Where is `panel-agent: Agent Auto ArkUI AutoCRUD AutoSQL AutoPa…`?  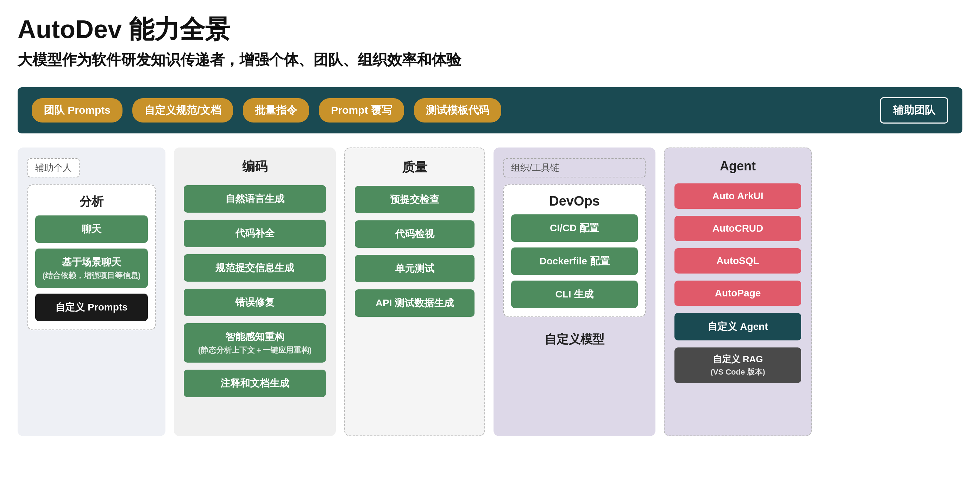
panel-agent: Agent Auto ArkUI AutoCRUD AutoSQL AutoPa… is located at coordinates (738, 292).